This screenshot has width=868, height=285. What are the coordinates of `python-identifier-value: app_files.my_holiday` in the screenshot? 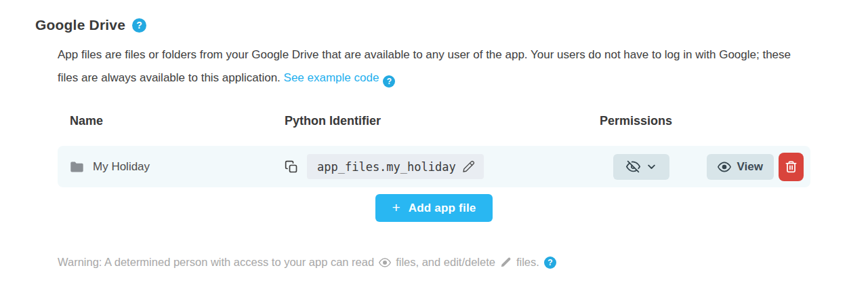 It's located at (386, 167).